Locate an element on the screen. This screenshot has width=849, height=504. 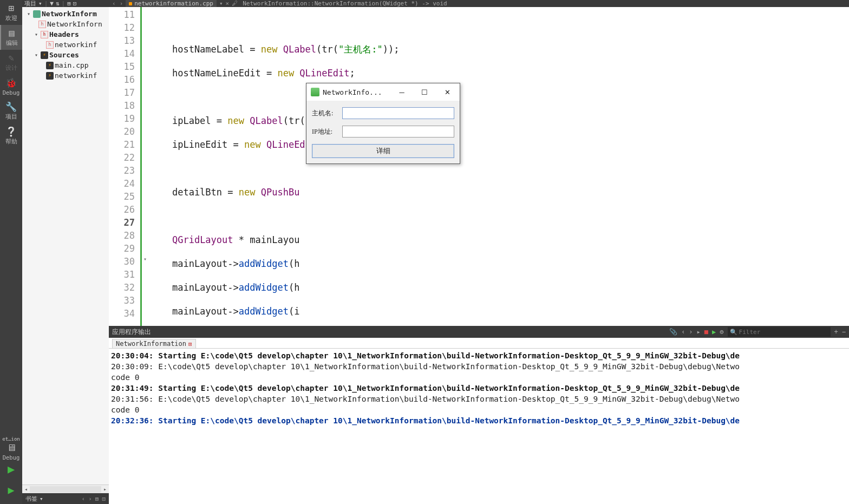
nav-back-icon: ‹ is located at coordinates (114, 3).